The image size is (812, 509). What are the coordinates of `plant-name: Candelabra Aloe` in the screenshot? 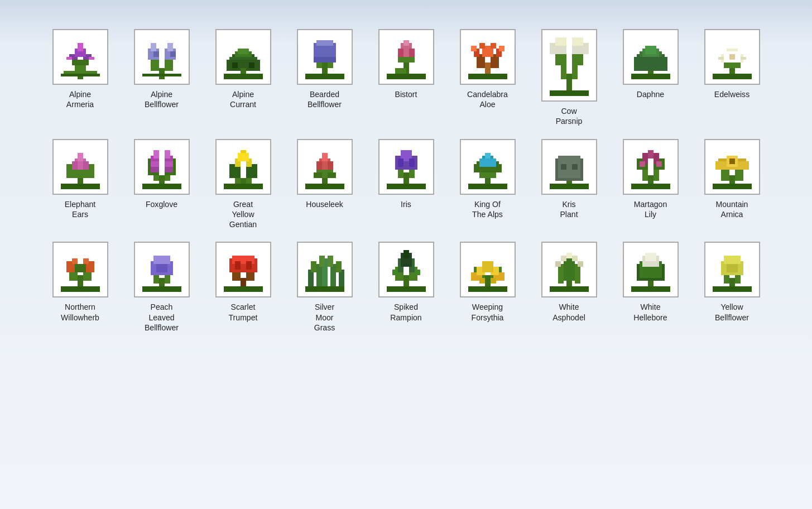 It's located at (488, 99).